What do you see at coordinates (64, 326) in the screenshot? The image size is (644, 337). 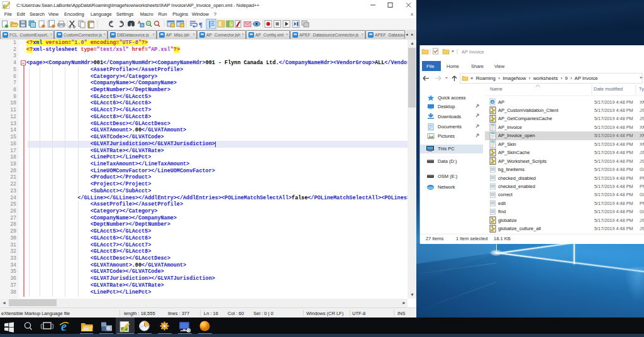 I see `svg-text: e` at bounding box center [64, 326].